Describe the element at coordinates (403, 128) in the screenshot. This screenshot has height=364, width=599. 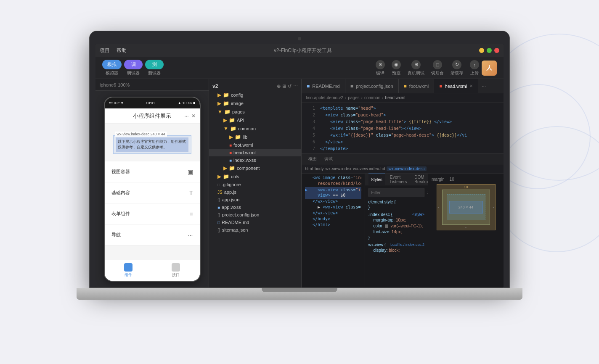
I see `code-editor: 1 <template name="head"> 2 <view` at that location.